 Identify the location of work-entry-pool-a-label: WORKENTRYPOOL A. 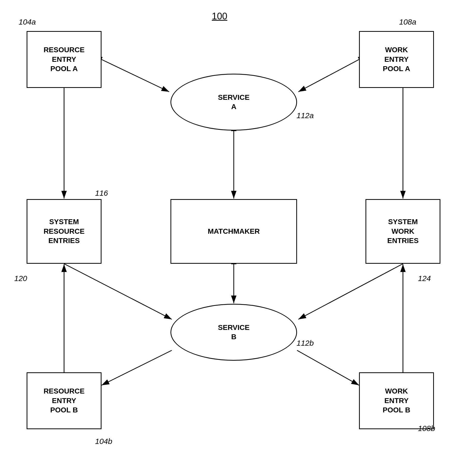
(396, 59).